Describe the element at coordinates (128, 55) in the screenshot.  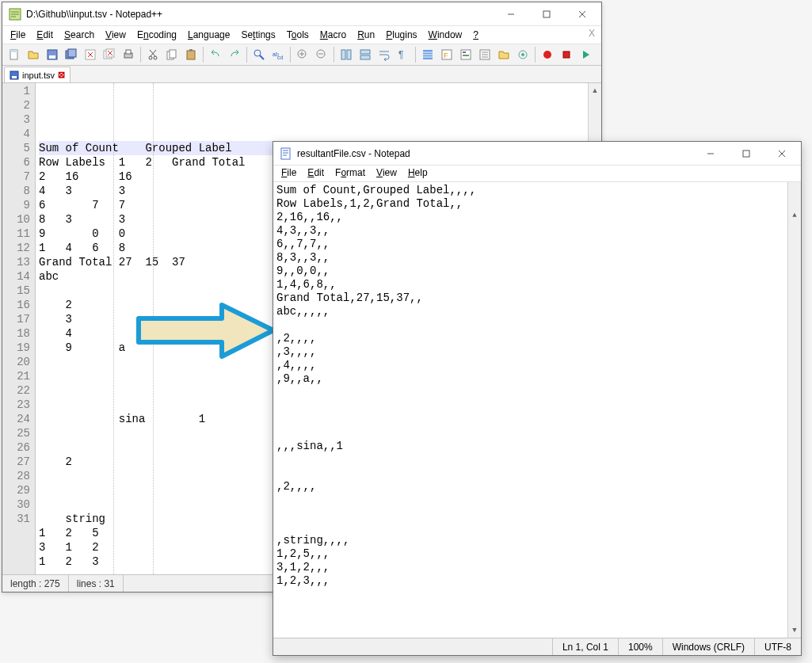
I see `print-icon` at that location.